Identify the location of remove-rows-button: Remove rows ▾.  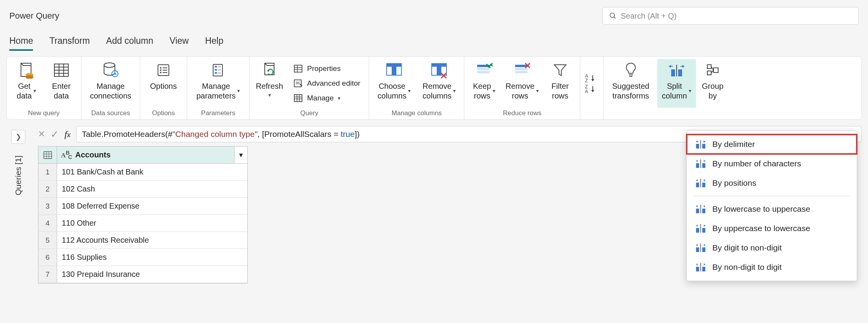
(522, 83).